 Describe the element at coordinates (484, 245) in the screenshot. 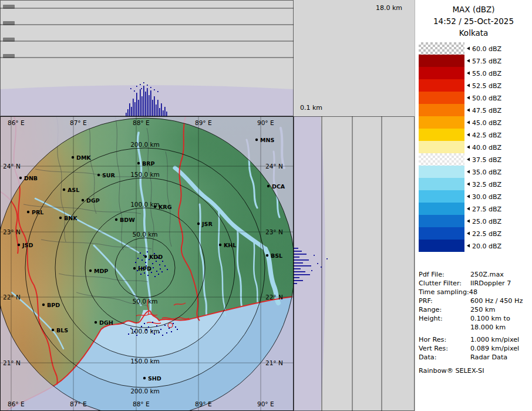

I see `legend-value-label: 20.0 dBZ` at that location.